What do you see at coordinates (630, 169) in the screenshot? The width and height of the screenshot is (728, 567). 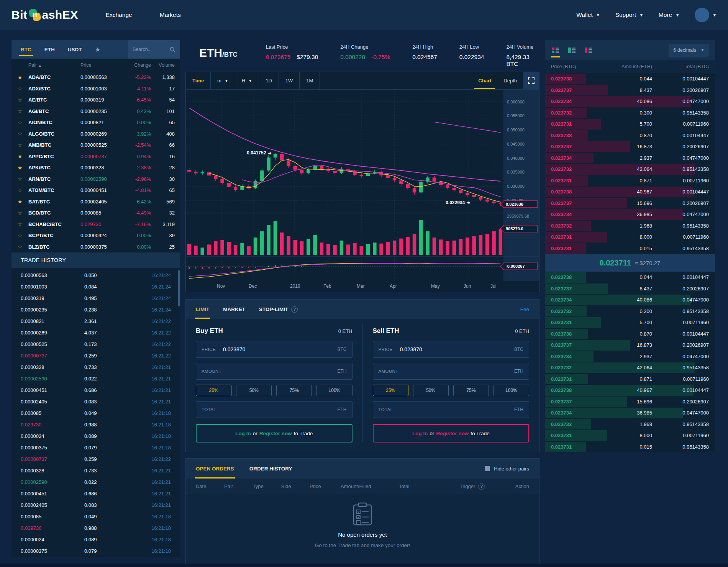 I see `orderbook-ask-row: 0.023732 42.064 0.95143358` at bounding box center [630, 169].